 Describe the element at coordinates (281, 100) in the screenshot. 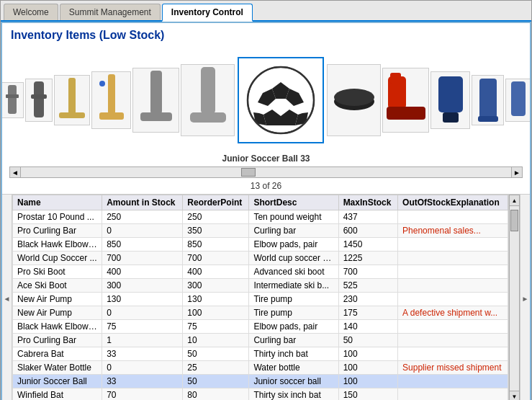

I see `carousel-active-item` at that location.